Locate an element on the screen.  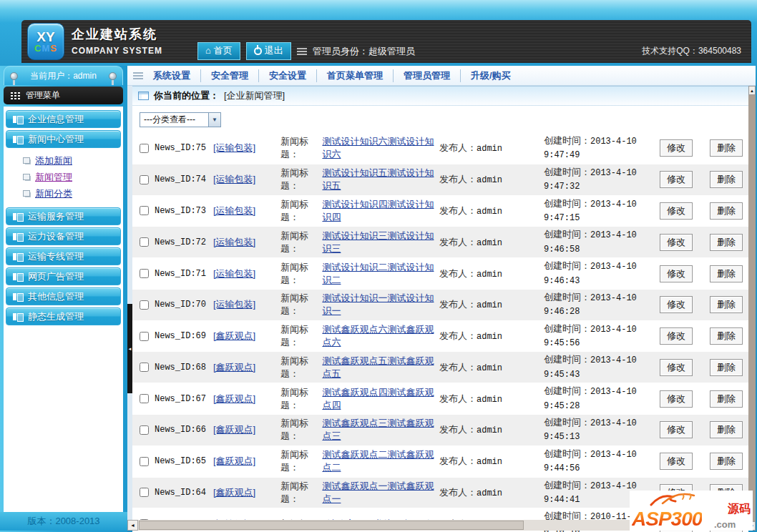
app-header: XY CMS 企业建站系统 COMPANY SYSTEM ⌂ 首页 退出 管理员… is located at coordinates (386, 41).